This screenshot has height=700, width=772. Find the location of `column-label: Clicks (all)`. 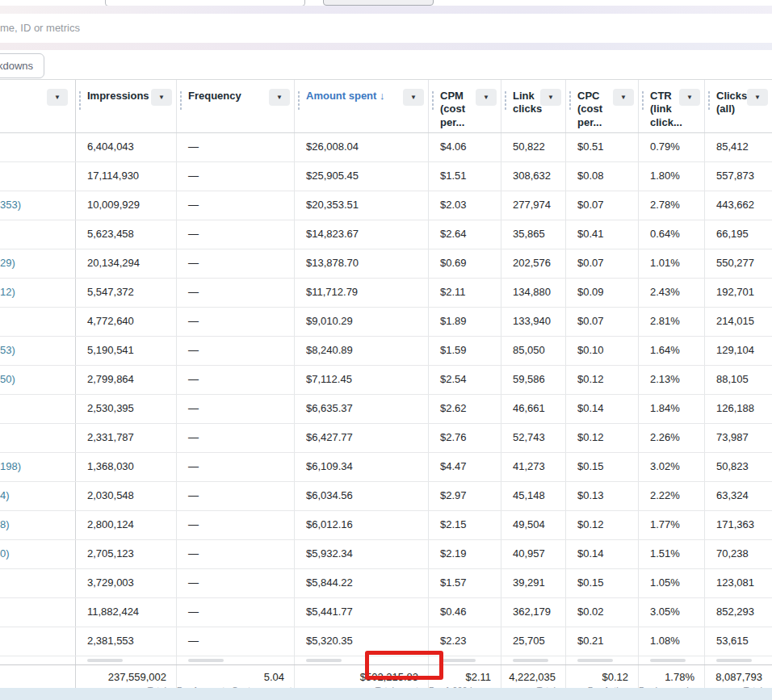

column-label: Clicks (all) is located at coordinates (732, 103).